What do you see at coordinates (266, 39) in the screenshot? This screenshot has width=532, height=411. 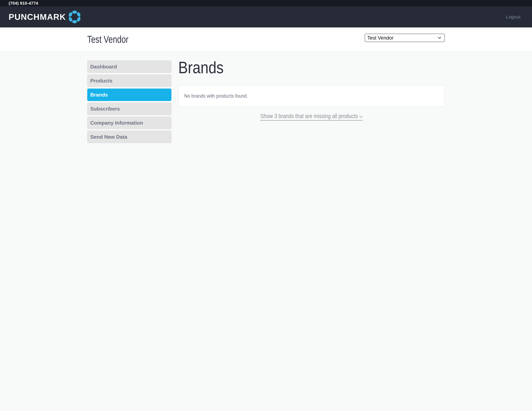 I see `page-header: Test Vendor Test Vendor` at bounding box center [266, 39].